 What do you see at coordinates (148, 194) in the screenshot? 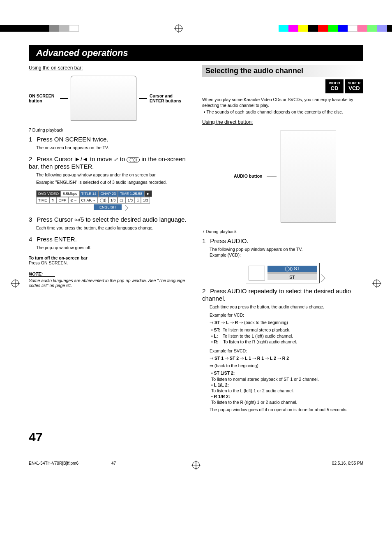
I see `osd-play-icon: ►` at bounding box center [148, 194].